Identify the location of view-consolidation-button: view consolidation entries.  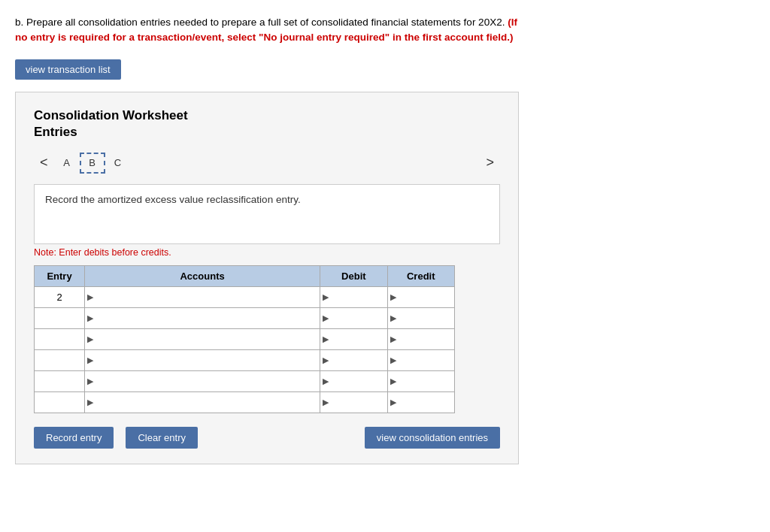
(432, 437).